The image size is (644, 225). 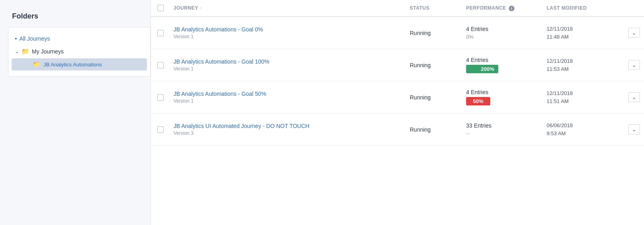 I want to click on table-header: JOURNEY ↑ STATUS PERFORMANCE i LAST MODI…, so click(x=398, y=8).